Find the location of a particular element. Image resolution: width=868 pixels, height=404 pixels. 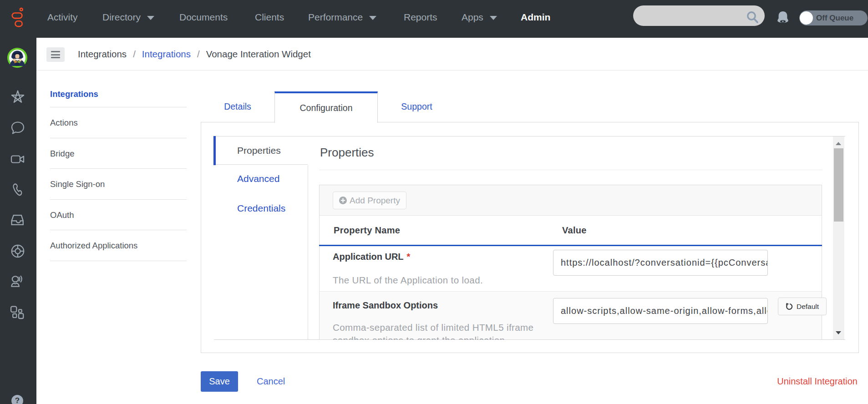

nav-item-label: Performance is located at coordinates (335, 17).